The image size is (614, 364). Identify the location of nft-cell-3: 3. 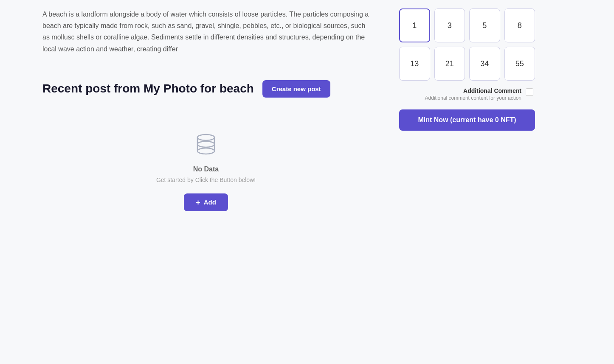
(450, 25).